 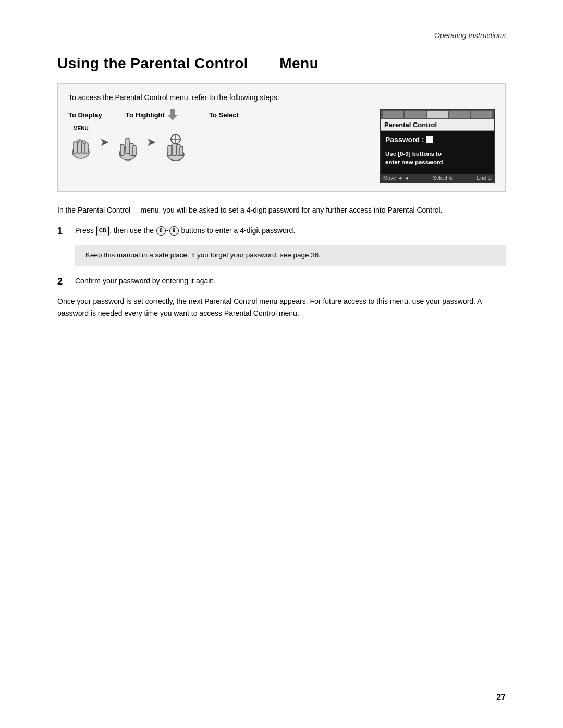 What do you see at coordinates (81, 146) in the screenshot?
I see `hand-press-icon` at bounding box center [81, 146].